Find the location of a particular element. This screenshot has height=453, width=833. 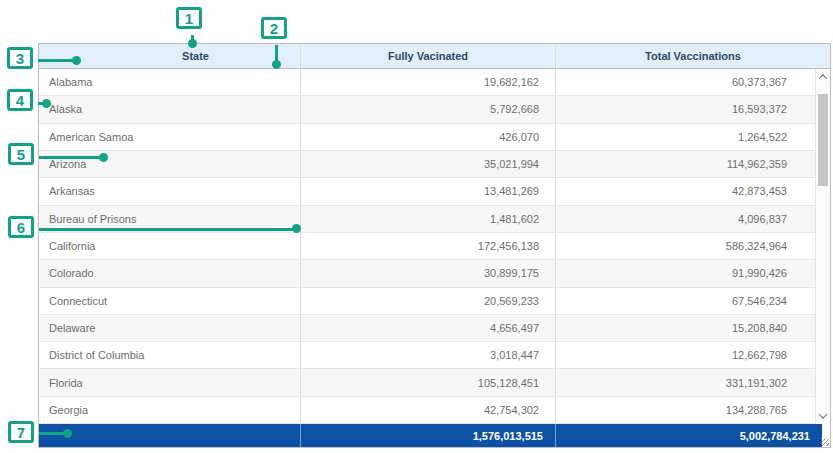

table-row: Delaware 4,656,497 15,208,840 is located at coordinates (427, 328).